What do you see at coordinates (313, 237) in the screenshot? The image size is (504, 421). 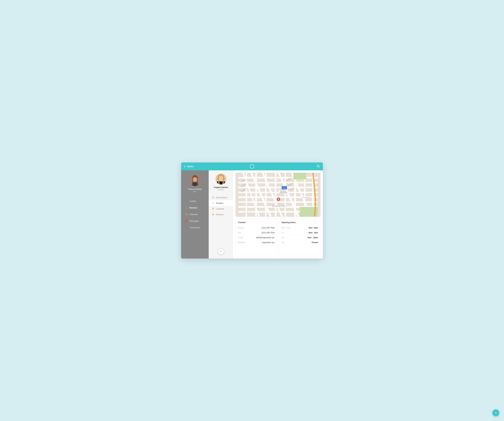 I see `sat-hours: 9am - 12pm` at bounding box center [313, 237].